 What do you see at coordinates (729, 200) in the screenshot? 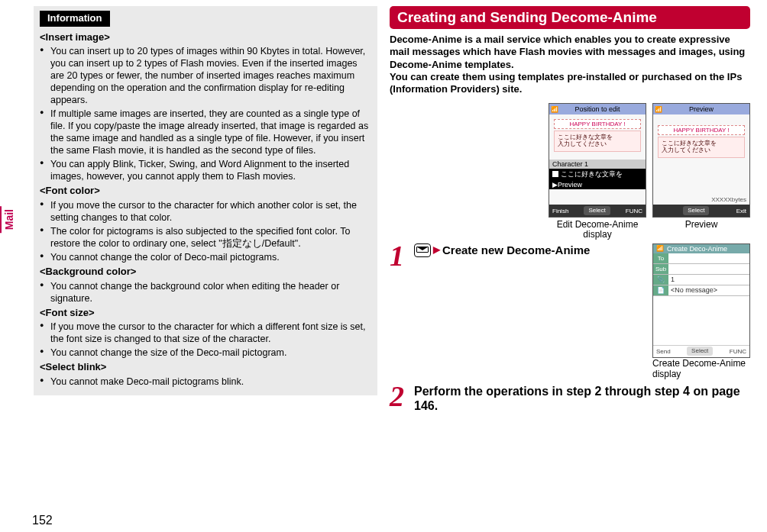
I see `bytes-label: XXXXXbytes` at bounding box center [729, 200].